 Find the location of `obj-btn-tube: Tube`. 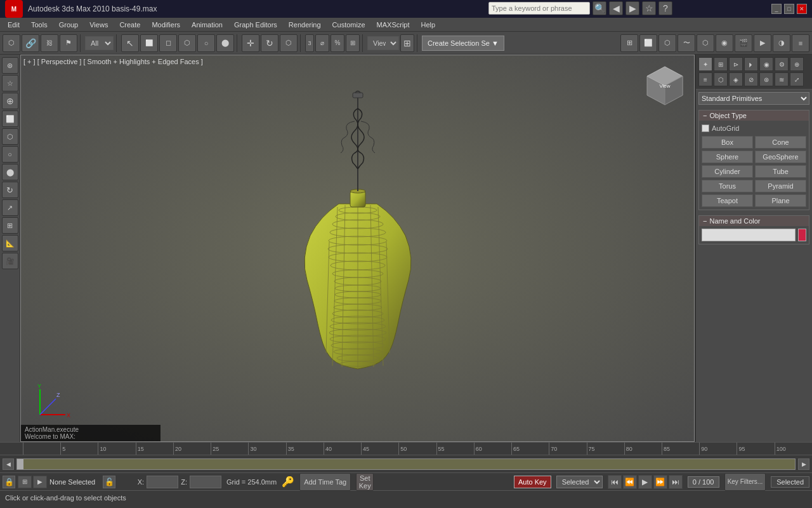

obj-btn-tube: Tube is located at coordinates (780, 171).